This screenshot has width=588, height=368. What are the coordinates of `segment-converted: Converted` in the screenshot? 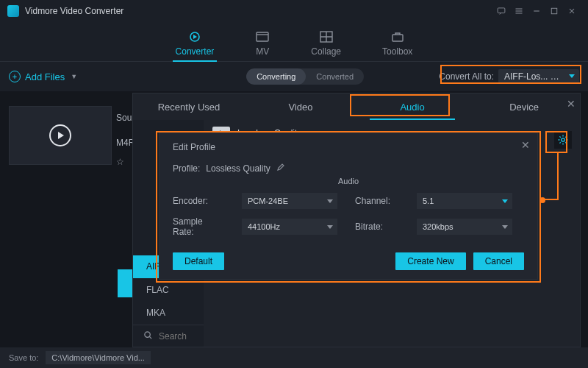 It's located at (335, 77).